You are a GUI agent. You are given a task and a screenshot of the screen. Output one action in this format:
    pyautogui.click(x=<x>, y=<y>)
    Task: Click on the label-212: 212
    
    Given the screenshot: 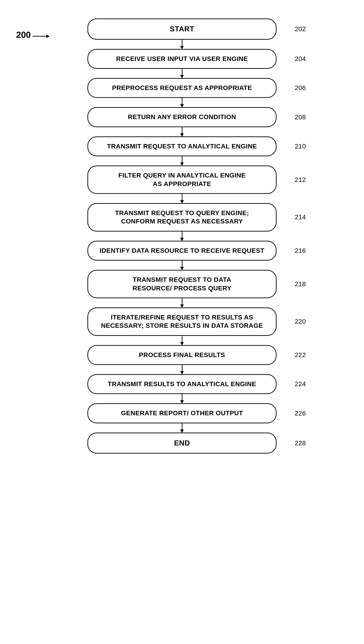 What is the action you would take?
    pyautogui.click(x=300, y=180)
    